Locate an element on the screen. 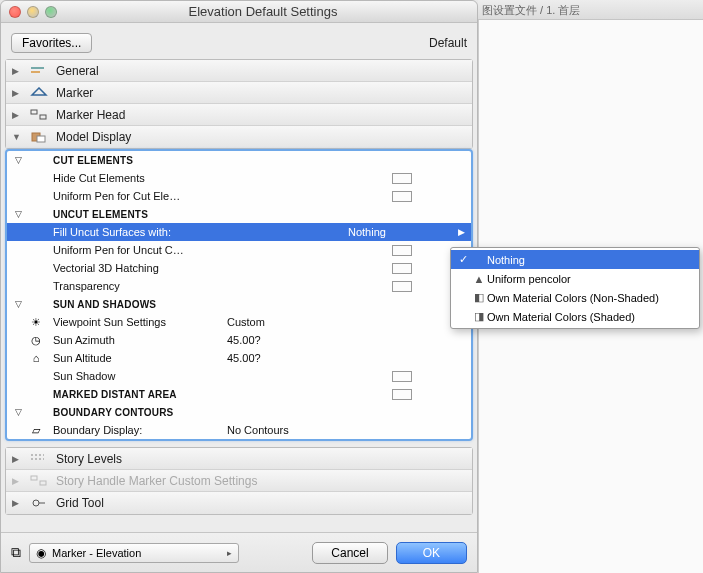 This screenshot has height=573, width=703. row-sun-shadow: Sun Shadow is located at coordinates (239, 376).